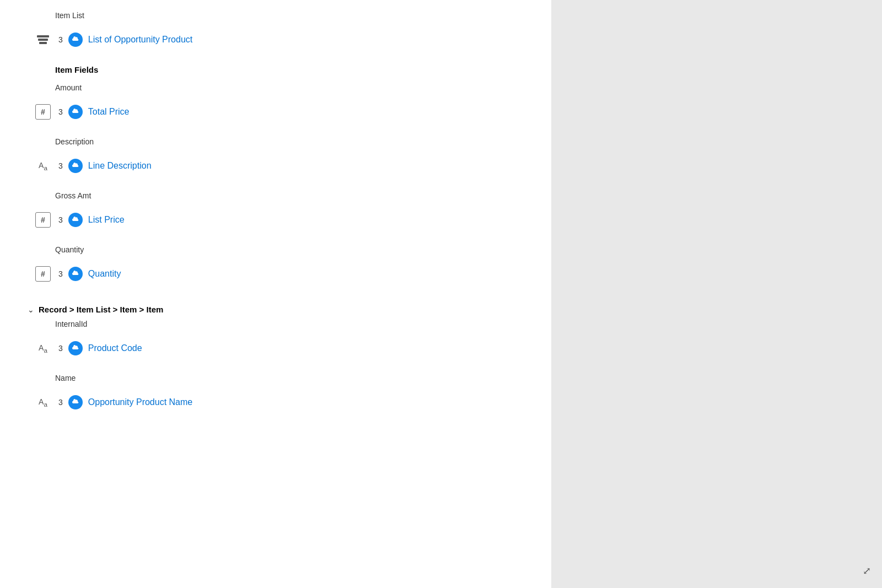  Describe the element at coordinates (43, 220) in the screenshot. I see `gross-amt-icon-container: #` at that location.